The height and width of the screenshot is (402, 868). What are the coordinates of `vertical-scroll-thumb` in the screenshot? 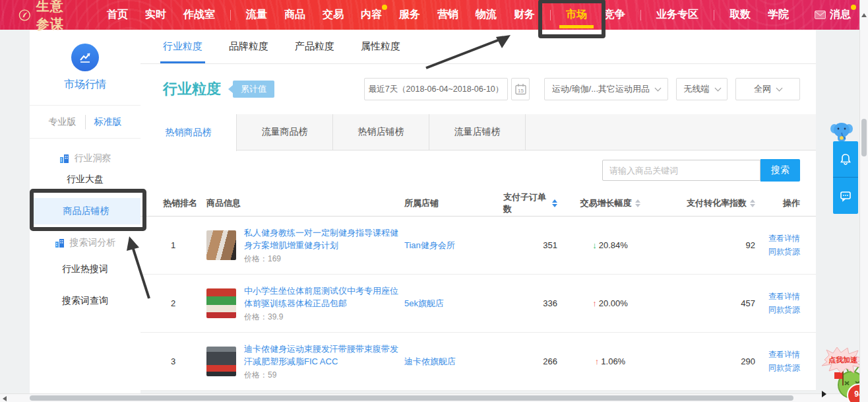 It's located at (864, 137).